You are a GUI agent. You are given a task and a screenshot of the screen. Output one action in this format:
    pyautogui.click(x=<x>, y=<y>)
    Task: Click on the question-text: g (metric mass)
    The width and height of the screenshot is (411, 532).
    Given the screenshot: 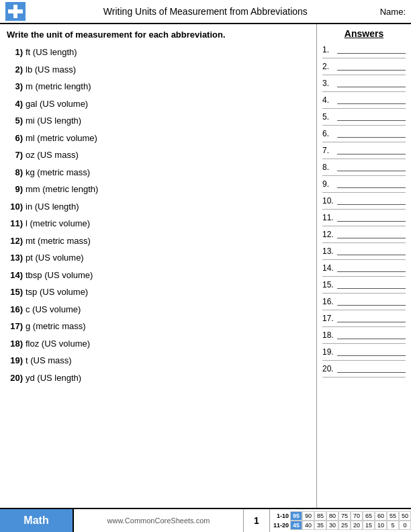 What is the action you would take?
    pyautogui.click(x=56, y=326)
    